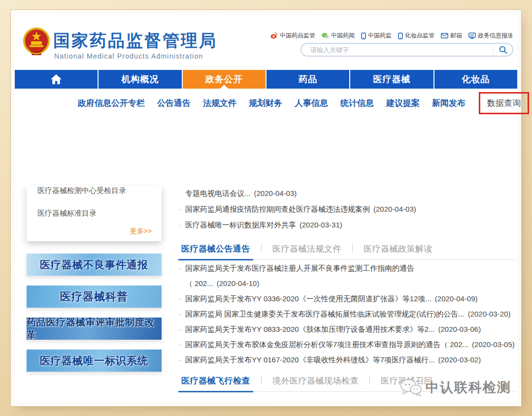 Image resolution: width=532 pixels, height=416 pixels. Describe the element at coordinates (392, 79) in the screenshot. I see `nav-label: 医疗器械` at that location.